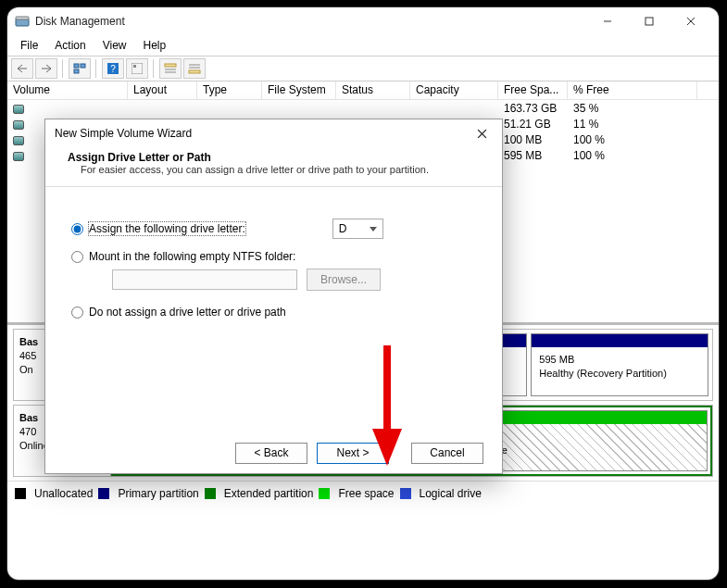 The image size is (727, 588). Describe the element at coordinates (344, 280) in the screenshot. I see `browse-button: Browse...` at that location.